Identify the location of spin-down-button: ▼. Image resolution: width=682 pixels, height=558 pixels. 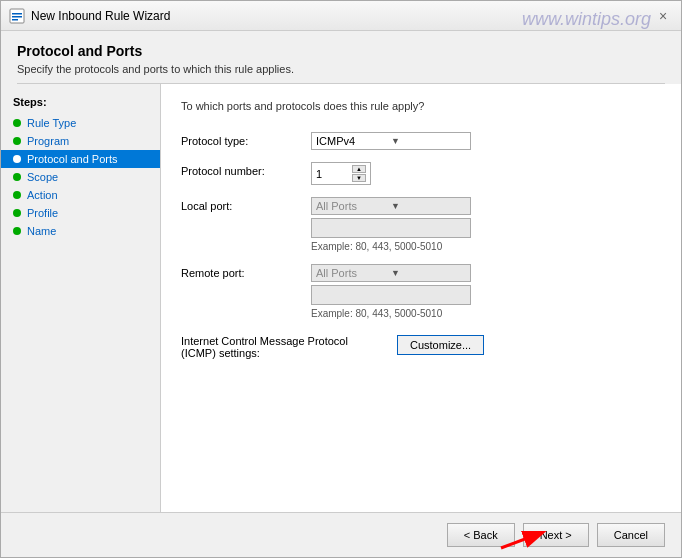
(359, 178).